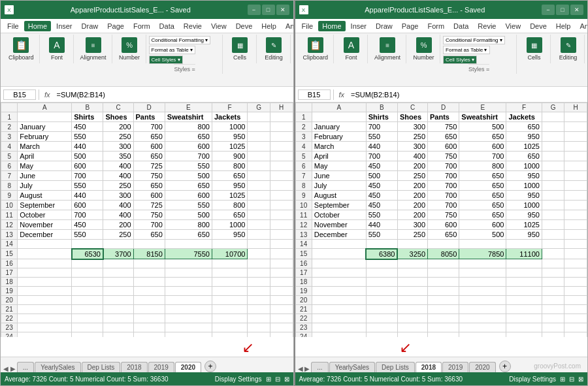 The image size is (588, 386). Describe the element at coordinates (149, 225) in the screenshot. I see `cell-r12-c3: 700` at that location.